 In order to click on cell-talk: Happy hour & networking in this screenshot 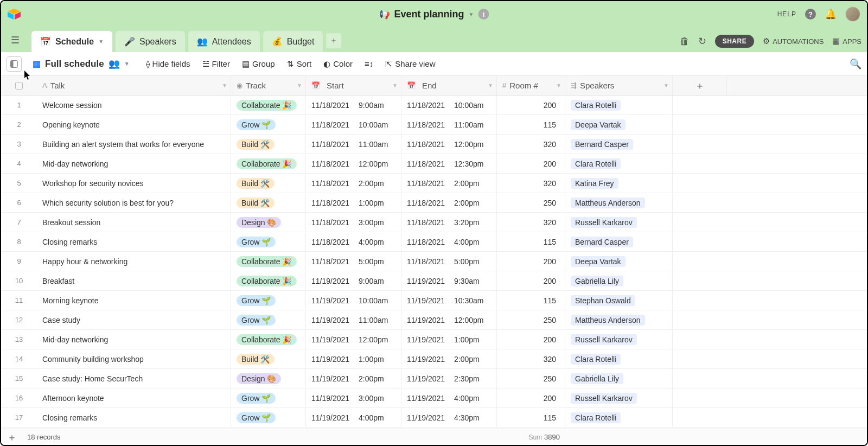, I will do `click(134, 262)`.